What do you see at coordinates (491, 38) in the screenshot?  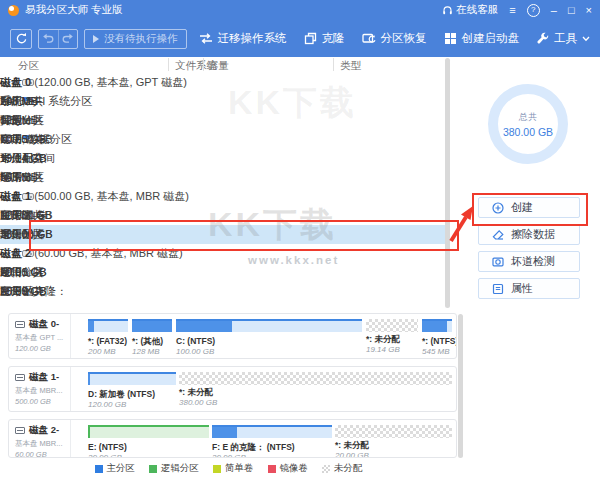 I see `bootable-disk-label: 创建启动盘` at bounding box center [491, 38].